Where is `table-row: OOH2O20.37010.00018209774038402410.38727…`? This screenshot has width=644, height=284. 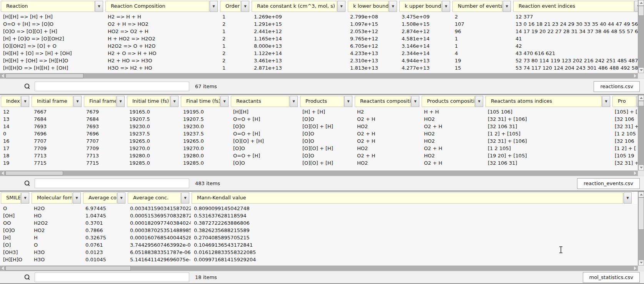
table-row: OOH2O20.37010.00018209774038402410.38727… is located at coordinates (322, 223).